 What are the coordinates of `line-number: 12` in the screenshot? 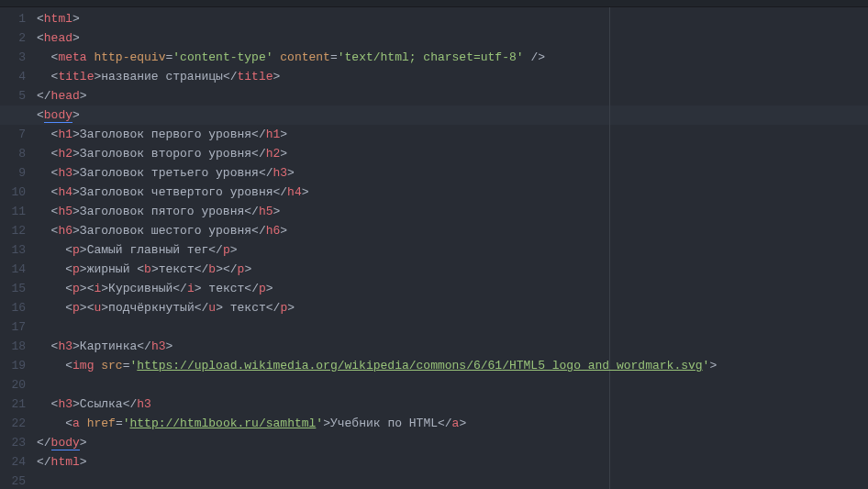 It's located at (18, 231).